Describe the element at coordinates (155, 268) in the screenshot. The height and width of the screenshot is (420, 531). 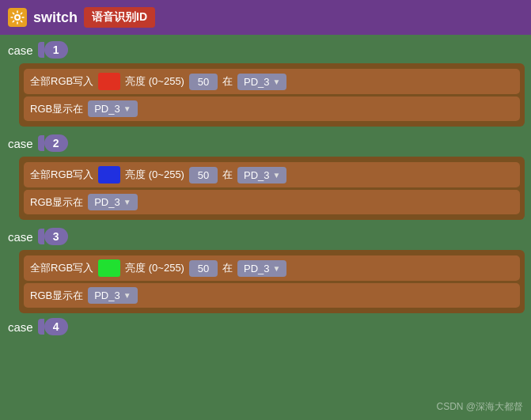
I see `cmd-text-10: 亮度 (0~255)` at that location.